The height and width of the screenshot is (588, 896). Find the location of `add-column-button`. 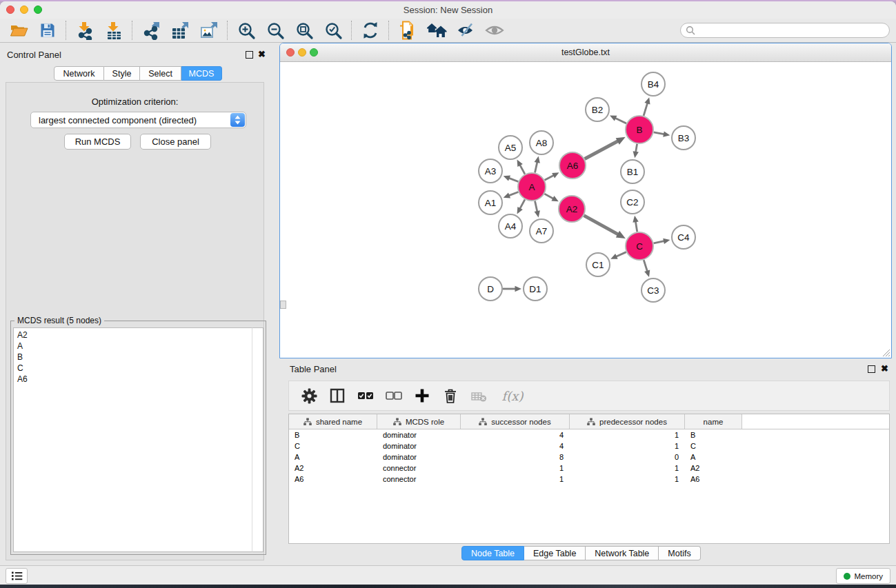

add-column-button is located at coordinates (422, 396).